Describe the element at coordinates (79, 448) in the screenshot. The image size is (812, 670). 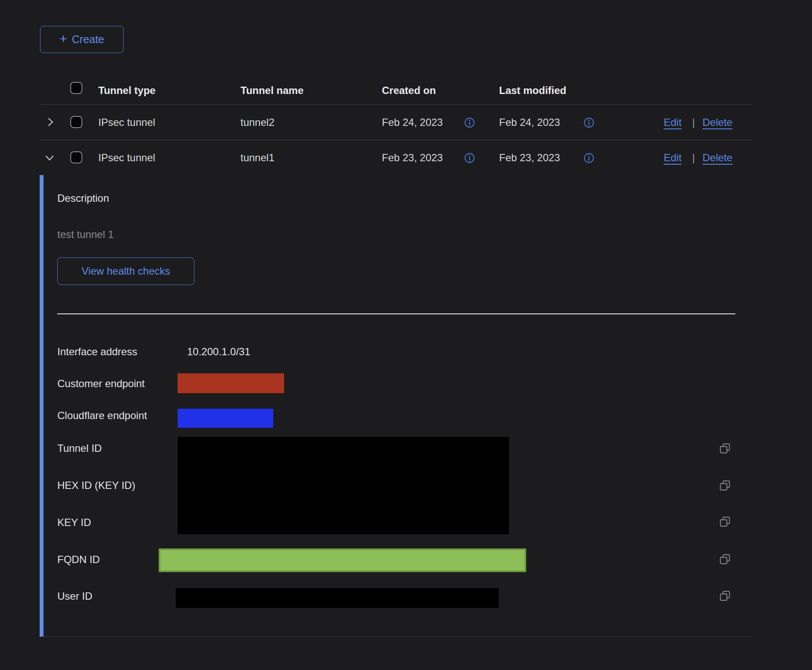
I see `field-label-tunnel-id: Tunnel ID` at that location.